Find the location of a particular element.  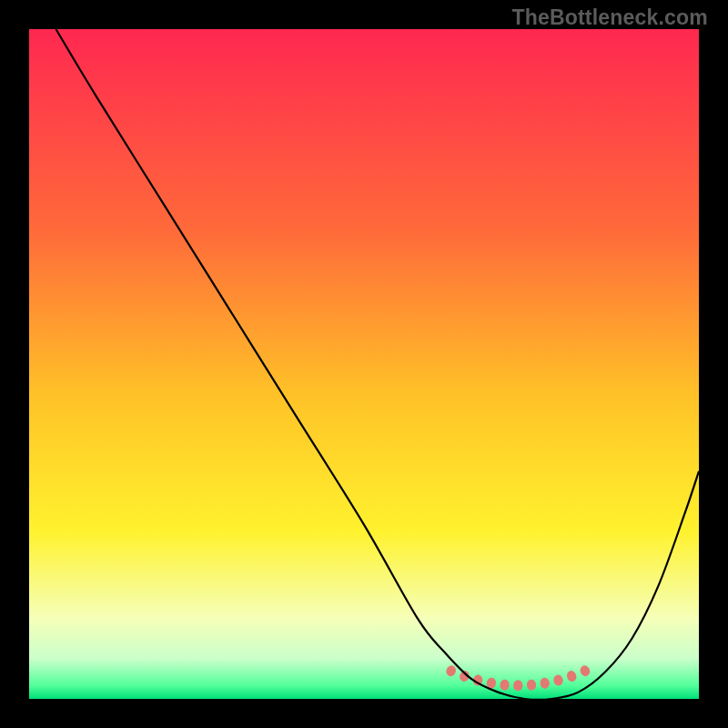

watermark-text: TheBottleneck.com is located at coordinates (610, 18).